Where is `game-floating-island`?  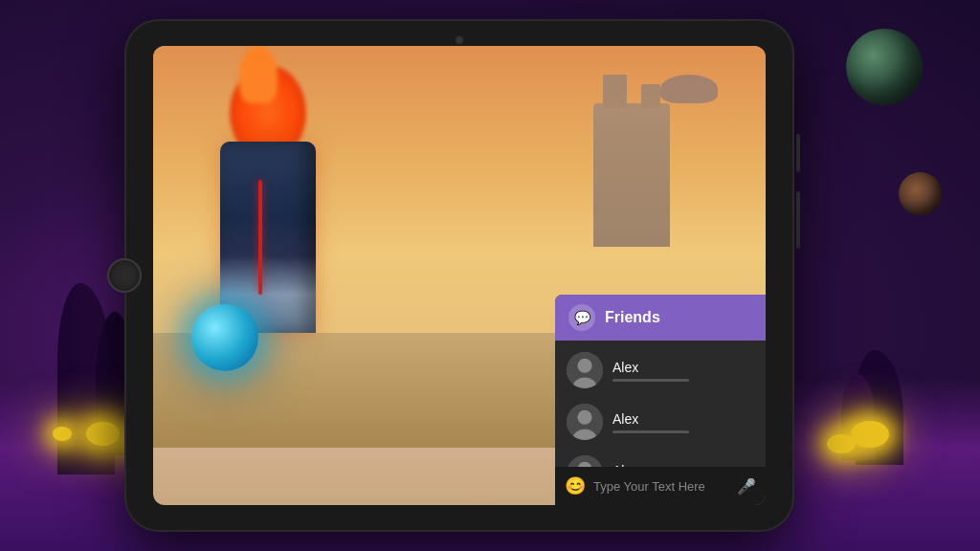 game-floating-island is located at coordinates (689, 89).